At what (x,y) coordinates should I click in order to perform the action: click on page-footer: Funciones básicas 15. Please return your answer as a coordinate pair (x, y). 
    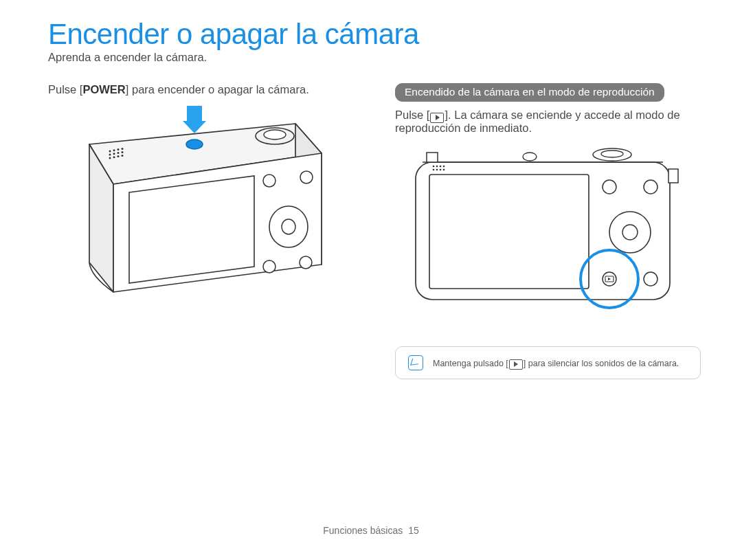
    Looking at the image, I should click on (371, 530).